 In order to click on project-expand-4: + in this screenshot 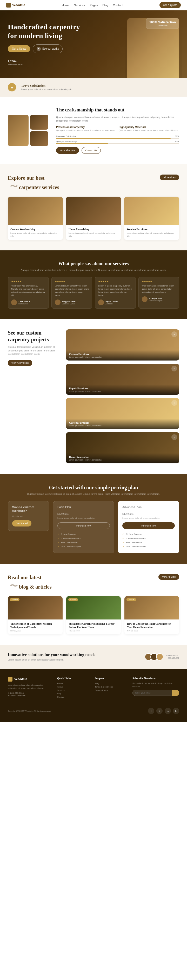, I will do `click(174, 438)`.